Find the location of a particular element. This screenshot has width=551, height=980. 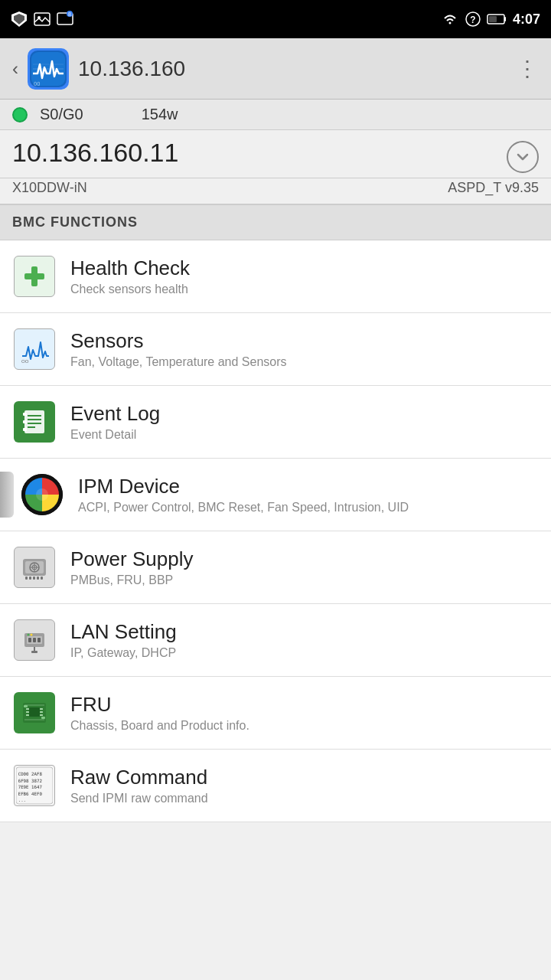

shield-icon is located at coordinates (19, 19).